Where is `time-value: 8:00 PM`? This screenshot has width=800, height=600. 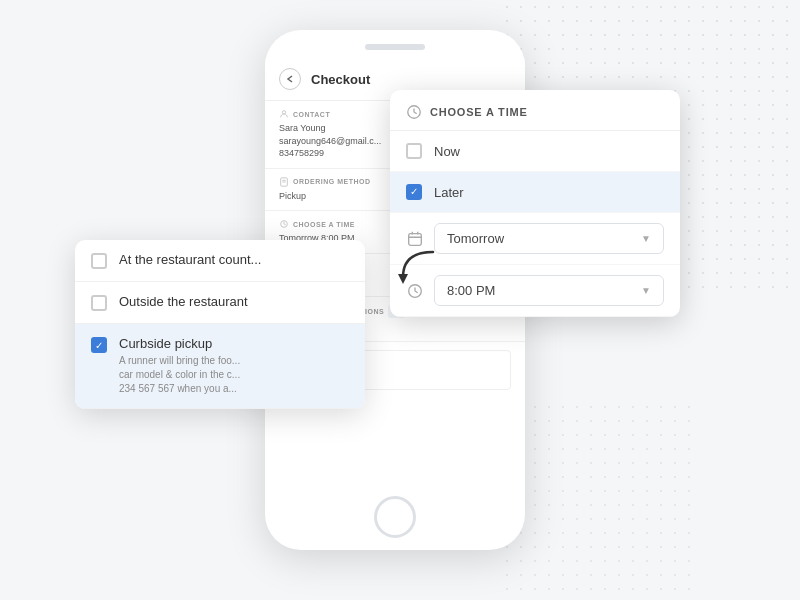 time-value: 8:00 PM is located at coordinates (471, 290).